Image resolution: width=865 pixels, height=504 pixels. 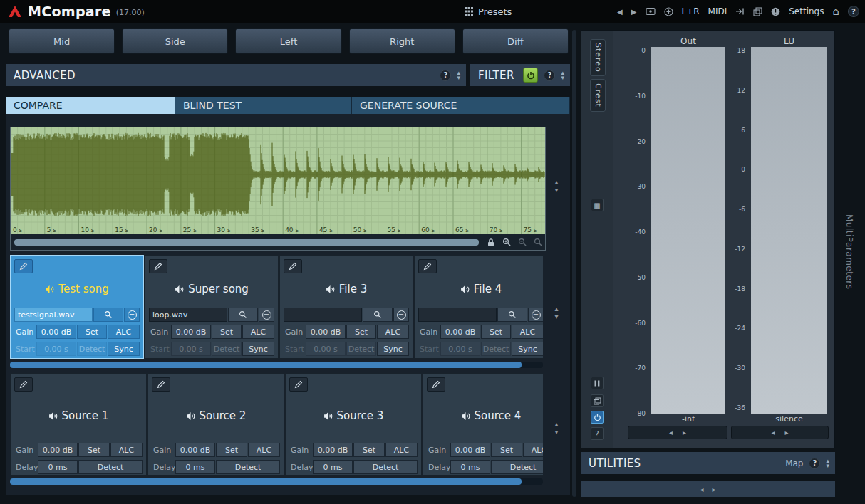 What do you see at coordinates (807, 11) in the screenshot?
I see `settings-button: Settings` at bounding box center [807, 11].